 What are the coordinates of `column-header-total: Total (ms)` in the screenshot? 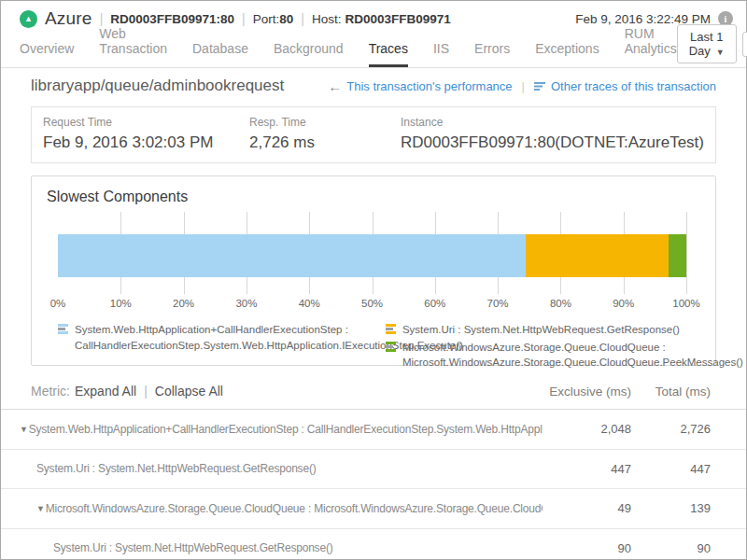 It's located at (670, 392).